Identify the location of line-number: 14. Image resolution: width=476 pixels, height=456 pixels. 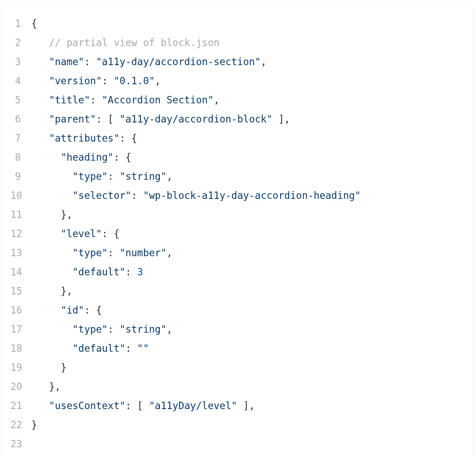
(21, 272).